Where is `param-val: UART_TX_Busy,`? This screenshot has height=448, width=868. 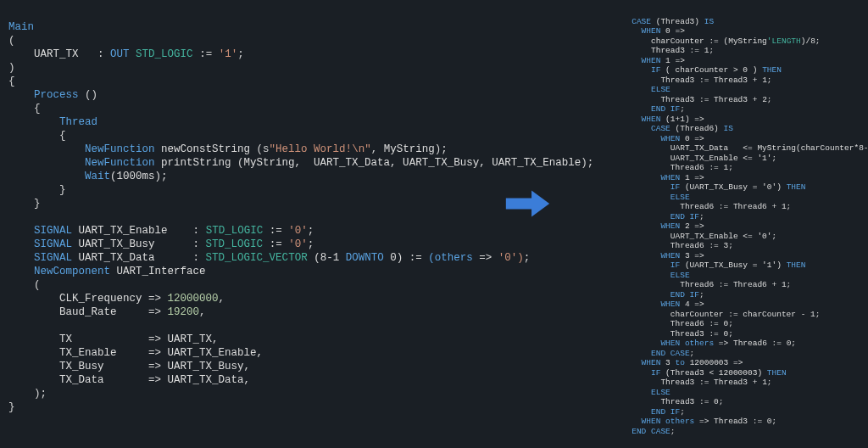 param-val: UART_TX_Busy, is located at coordinates (209, 367).